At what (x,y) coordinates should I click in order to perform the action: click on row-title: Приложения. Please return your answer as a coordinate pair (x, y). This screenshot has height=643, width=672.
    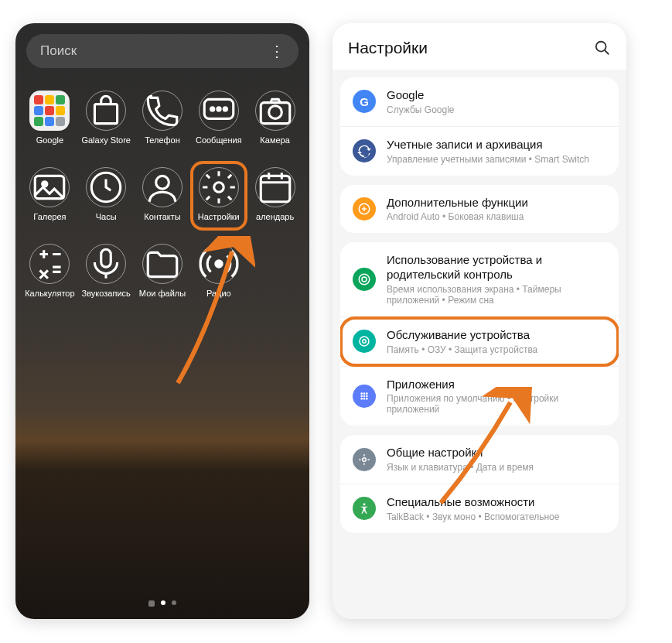
    Looking at the image, I should click on (496, 385).